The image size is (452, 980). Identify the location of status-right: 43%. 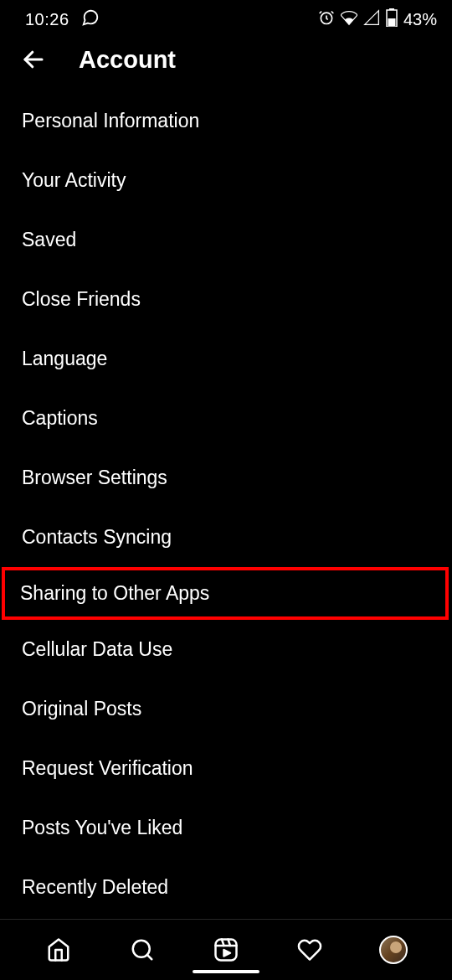
(378, 20).